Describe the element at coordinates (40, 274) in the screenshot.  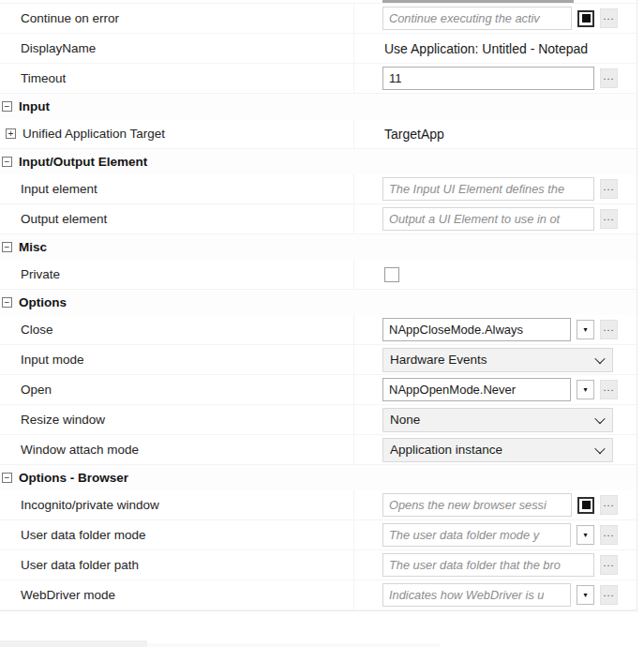
I see `property-label: Private` at that location.